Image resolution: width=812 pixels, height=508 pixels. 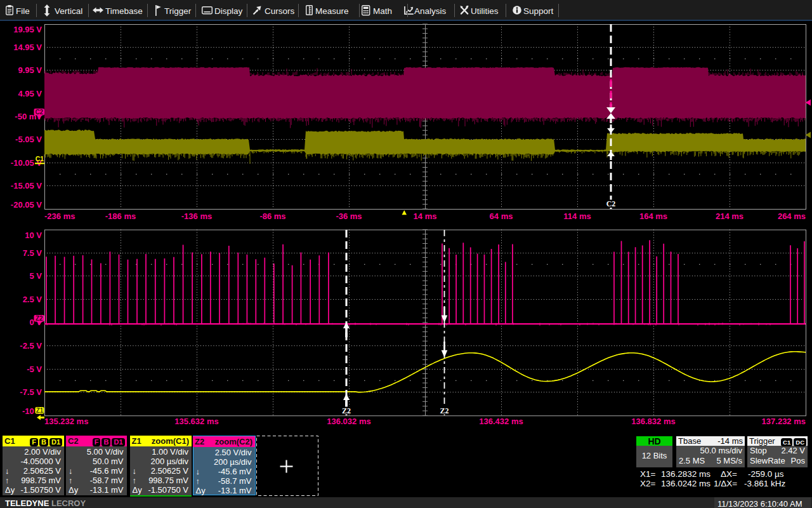 What do you see at coordinates (30, 94) in the screenshot?
I see `svg-text: 4.95 V` at bounding box center [30, 94].